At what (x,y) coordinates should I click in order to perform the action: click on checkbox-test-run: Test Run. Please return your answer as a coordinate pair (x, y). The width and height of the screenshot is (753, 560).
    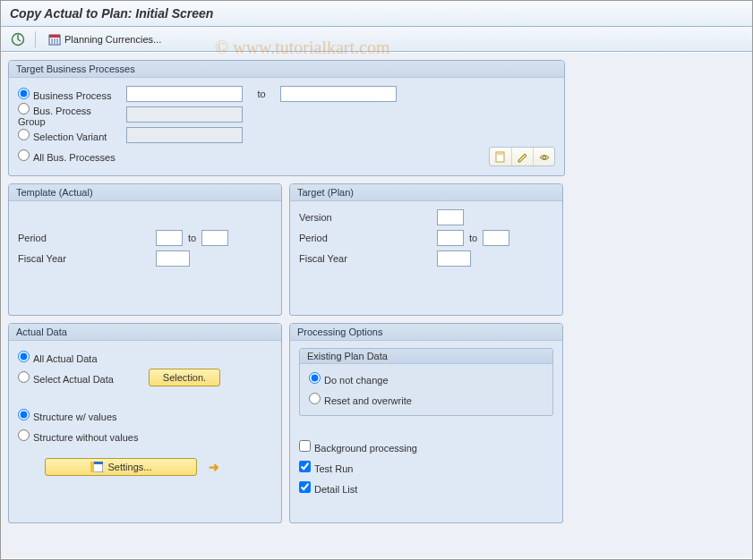
    Looking at the image, I should click on (326, 467).